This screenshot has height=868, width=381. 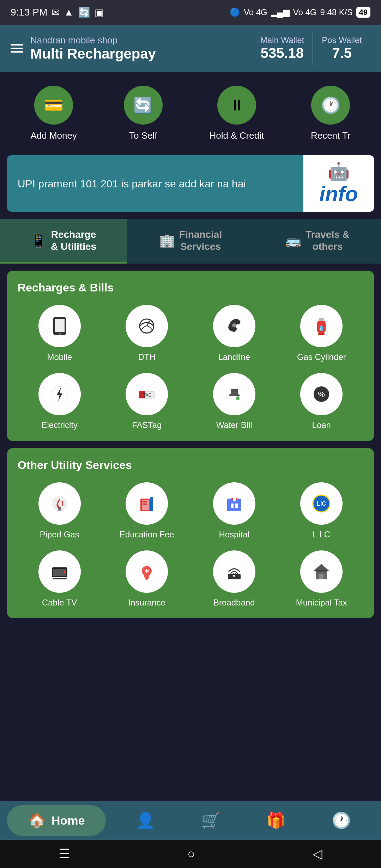 What do you see at coordinates (341, 820) in the screenshot?
I see `nav-item-history: 🕐` at bounding box center [341, 820].